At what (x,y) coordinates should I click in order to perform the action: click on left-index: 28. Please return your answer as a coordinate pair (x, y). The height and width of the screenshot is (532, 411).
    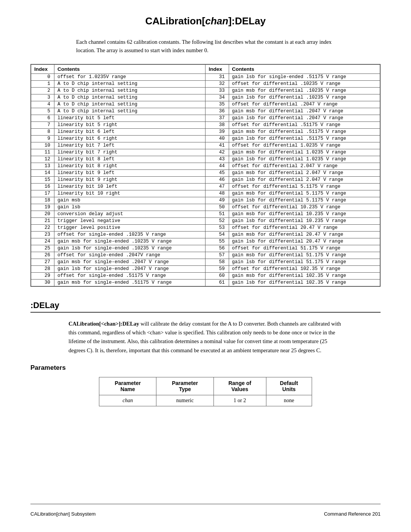
    Looking at the image, I should click on (43, 269).